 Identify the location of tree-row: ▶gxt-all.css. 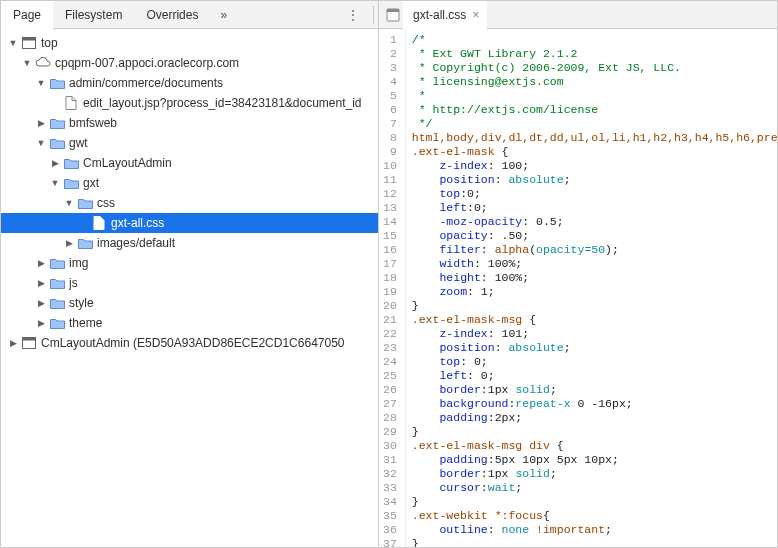
(190, 223).